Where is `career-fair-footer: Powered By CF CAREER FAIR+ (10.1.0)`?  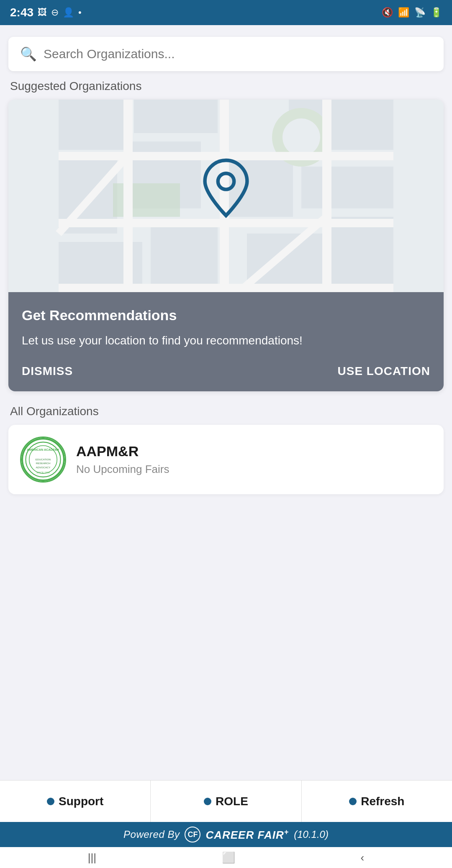 career-fair-footer: Powered By CF CAREER FAIR+ (10.1.0) is located at coordinates (226, 835).